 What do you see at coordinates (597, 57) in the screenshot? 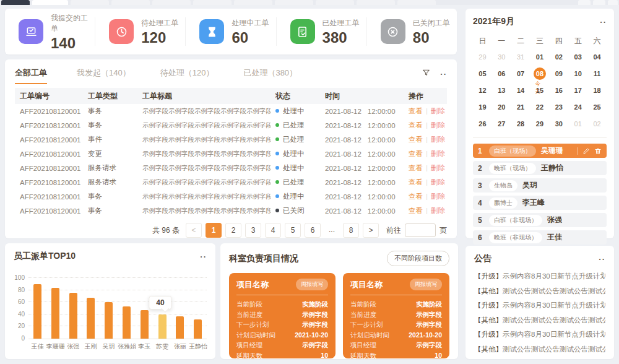
I see `calendar-day: 04` at bounding box center [597, 57].